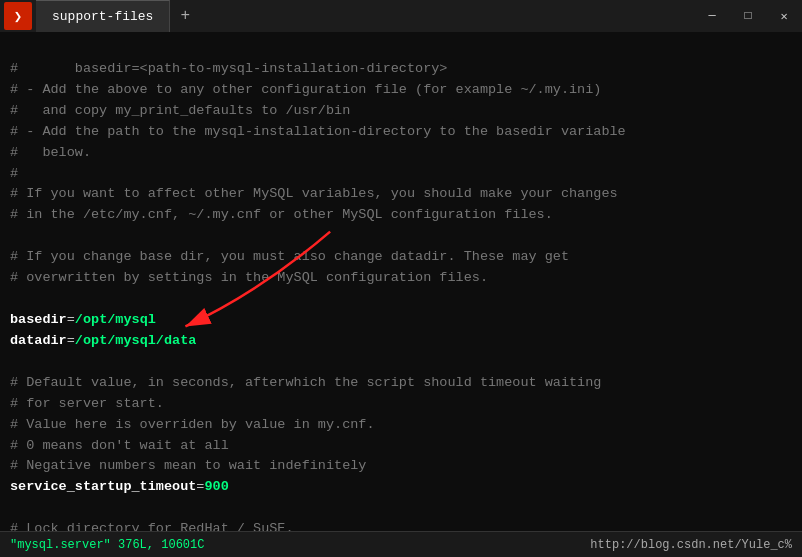 This screenshot has height=557, width=802. I want to click on code-line: # and copy my_print_defaults to /usr/bin, so click(180, 110).